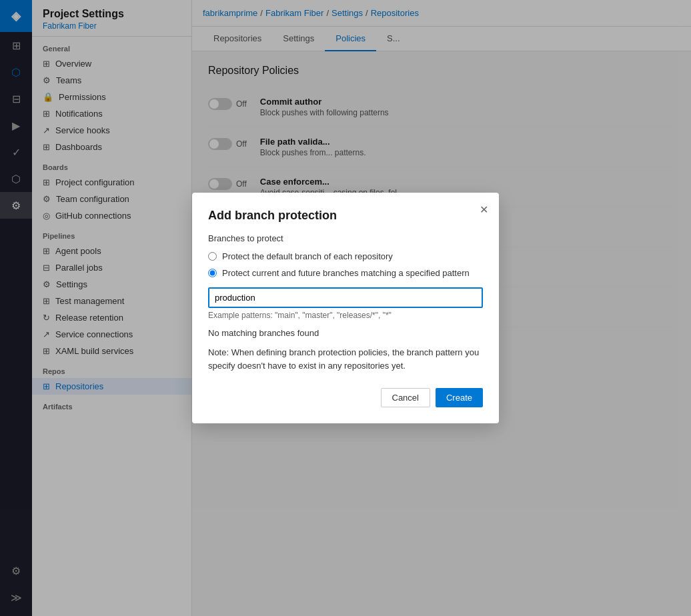 The width and height of the screenshot is (691, 616). Describe the element at coordinates (307, 256) in the screenshot. I see `radio-label-default: Protect the default branch of each repos…` at that location.